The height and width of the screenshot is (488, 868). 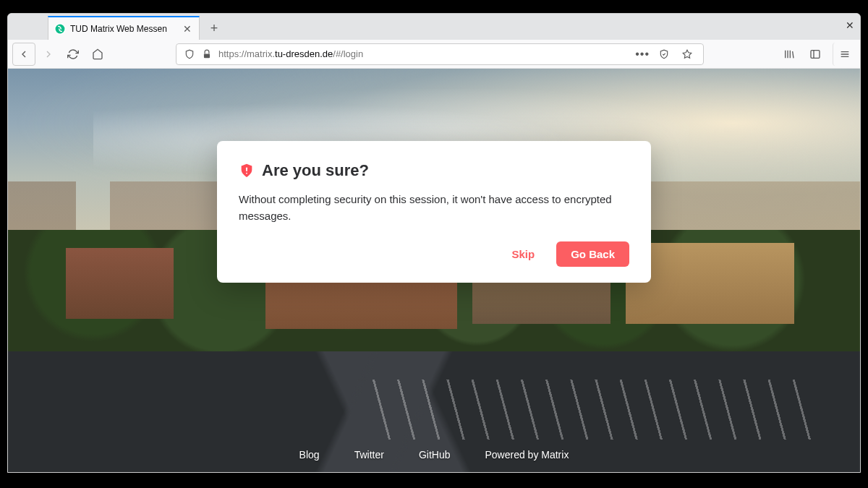 What do you see at coordinates (73, 54) in the screenshot?
I see `reload-button` at bounding box center [73, 54].